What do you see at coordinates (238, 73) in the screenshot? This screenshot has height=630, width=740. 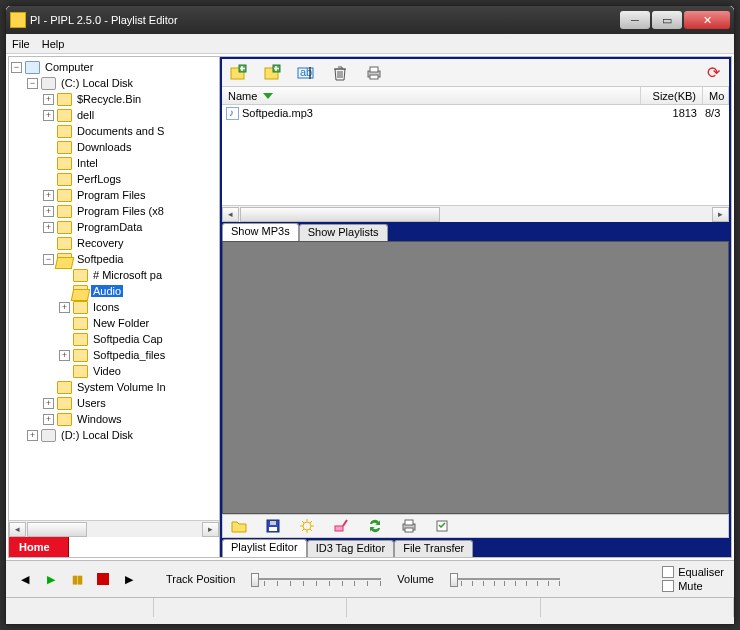 I see `add-file-button` at bounding box center [238, 73].